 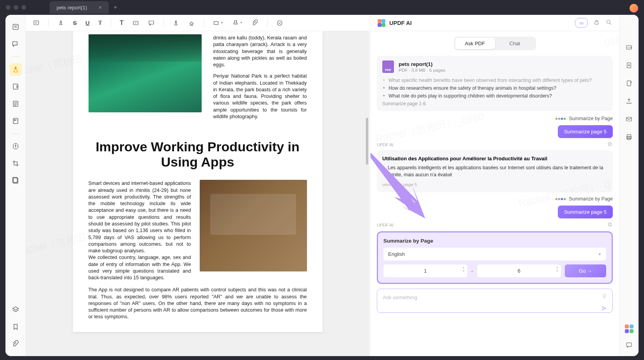 What do you see at coordinates (425, 271) in the screenshot?
I see `page-from-input: 1 ▲▼` at bounding box center [425, 271].